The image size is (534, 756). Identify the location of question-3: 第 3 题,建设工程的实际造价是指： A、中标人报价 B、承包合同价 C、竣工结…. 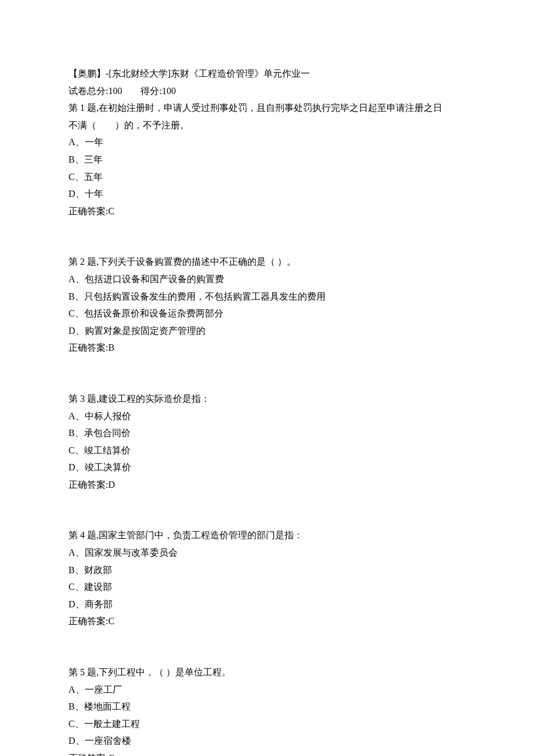
(267, 442).